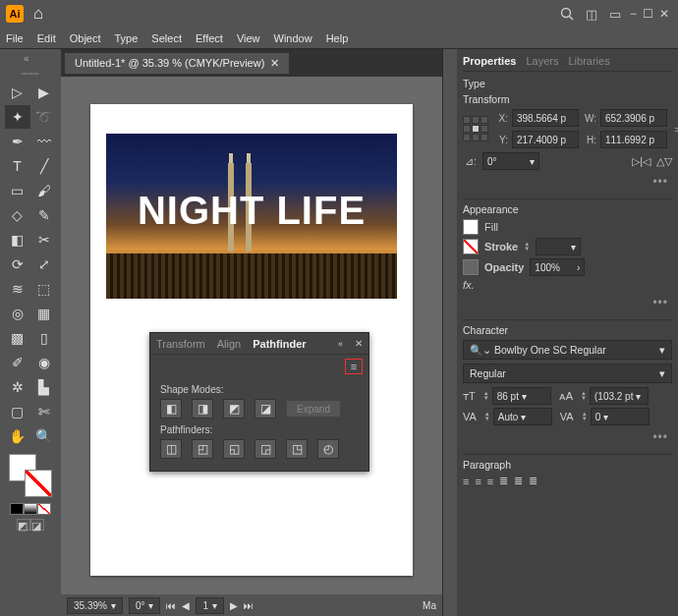  Describe the element at coordinates (568, 437) in the screenshot. I see `character-more-icon: •••` at that location.